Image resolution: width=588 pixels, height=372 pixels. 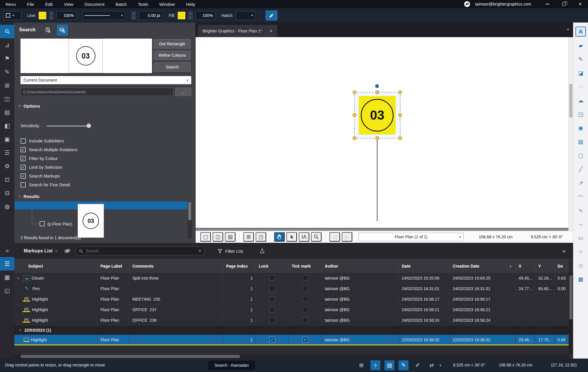 What do you see at coordinates (140, 251) in the screenshot?
I see `markups-search-box: ×` at bounding box center [140, 251].